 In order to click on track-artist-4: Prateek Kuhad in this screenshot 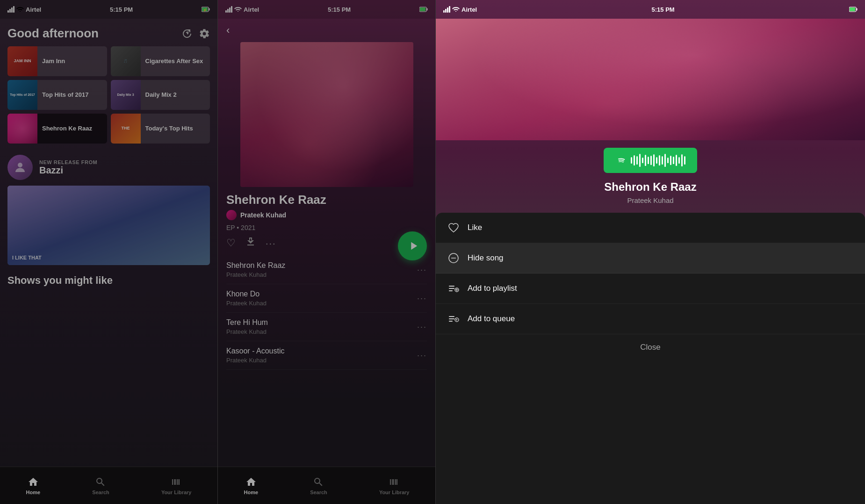, I will do `click(255, 360)`.